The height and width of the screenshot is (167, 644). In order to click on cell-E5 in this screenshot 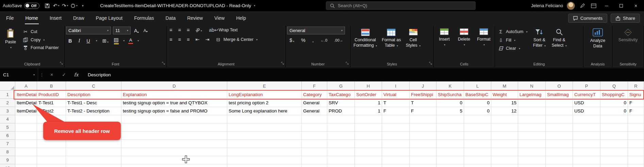, I will do `click(265, 127)`.